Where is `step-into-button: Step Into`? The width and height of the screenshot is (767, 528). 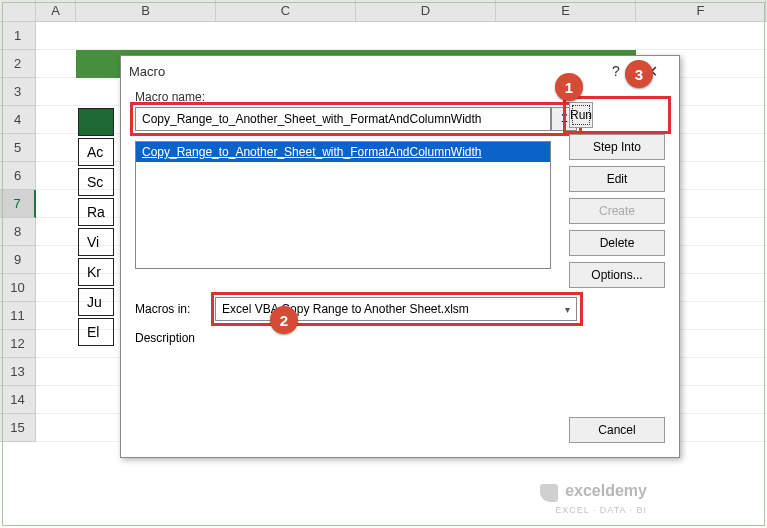 step-into-button: Step Into is located at coordinates (617, 147).